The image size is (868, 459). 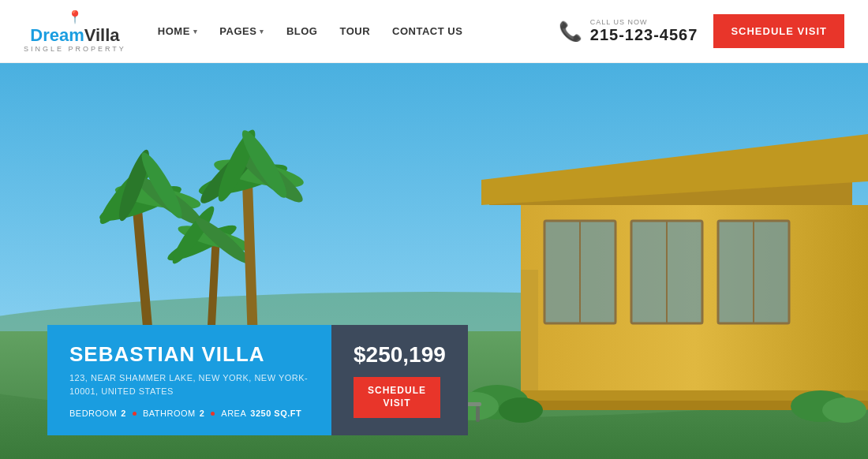 I want to click on nav-item-contact: CONTACT US, so click(x=428, y=32).